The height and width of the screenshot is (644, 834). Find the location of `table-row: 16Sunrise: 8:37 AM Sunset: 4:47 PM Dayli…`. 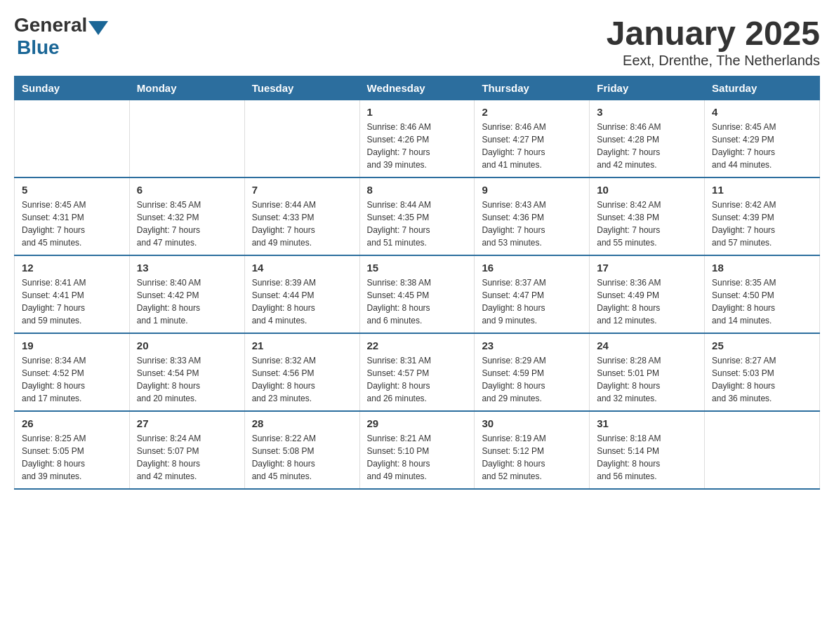

table-row: 16Sunrise: 8:37 AM Sunset: 4:47 PM Dayli… is located at coordinates (532, 295).